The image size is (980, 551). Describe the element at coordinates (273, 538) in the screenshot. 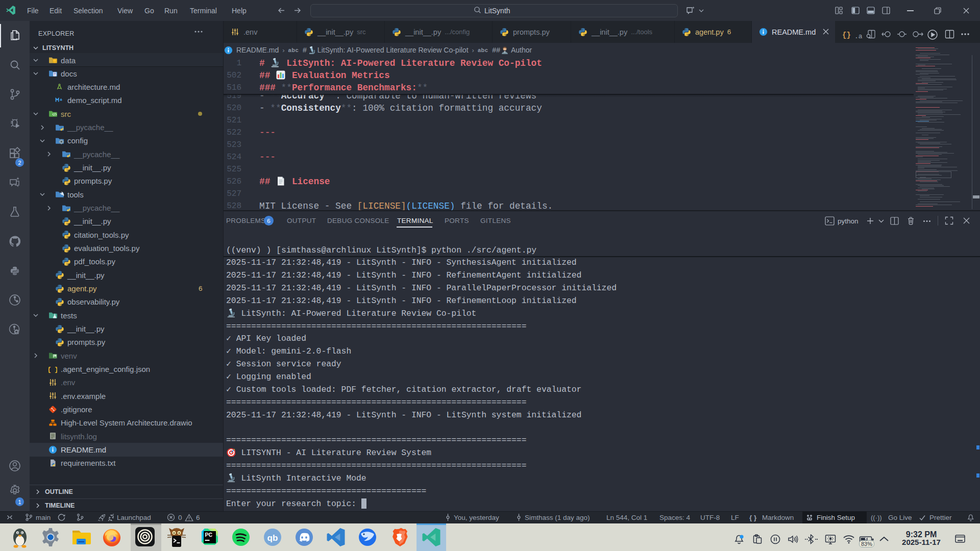

I see `svg-text: qb` at that location.